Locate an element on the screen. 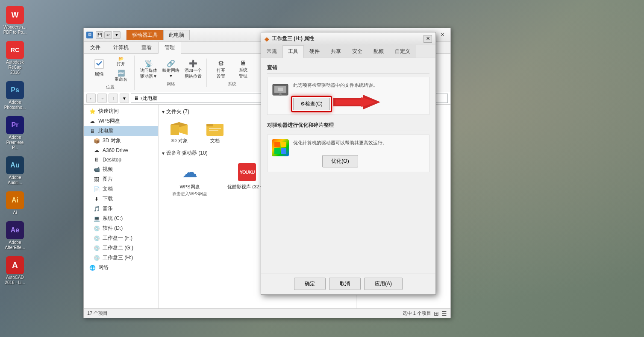 Image resolution: width=644 pixels, height=337 pixels. youku-icon: YOUKU is located at coordinates (247, 172).